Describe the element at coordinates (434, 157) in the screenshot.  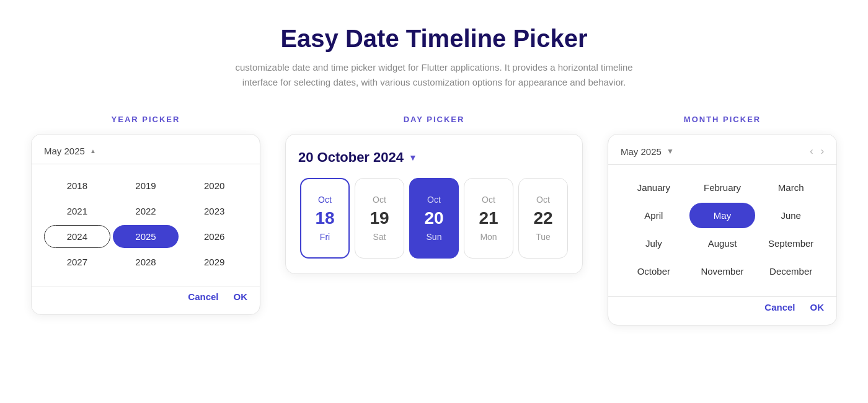
I see `day-picker-header: 20 October 2024 ▼` at that location.